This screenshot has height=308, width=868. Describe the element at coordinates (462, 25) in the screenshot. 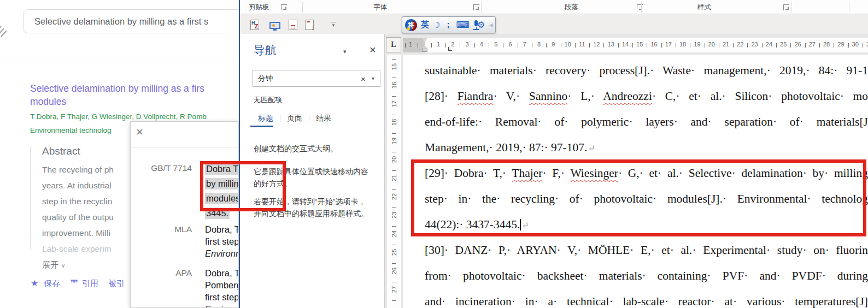

I see `keyboard-icon: ⌨` at that location.